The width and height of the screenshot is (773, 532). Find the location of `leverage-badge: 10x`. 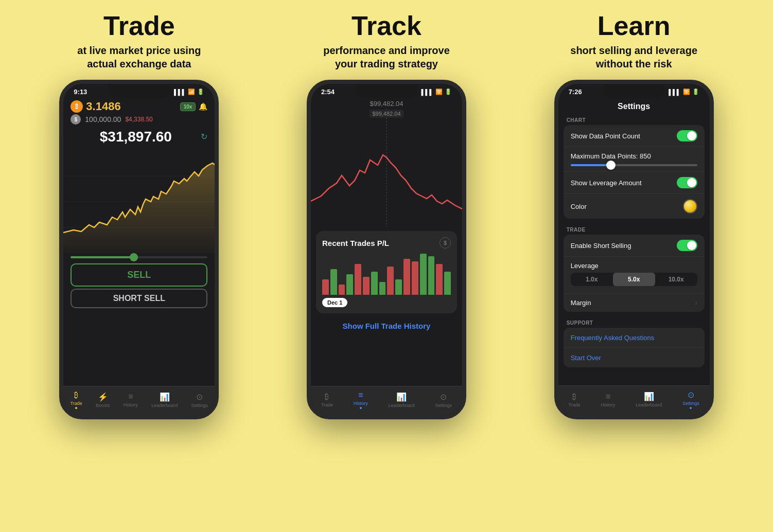

leverage-badge: 10x is located at coordinates (188, 107).